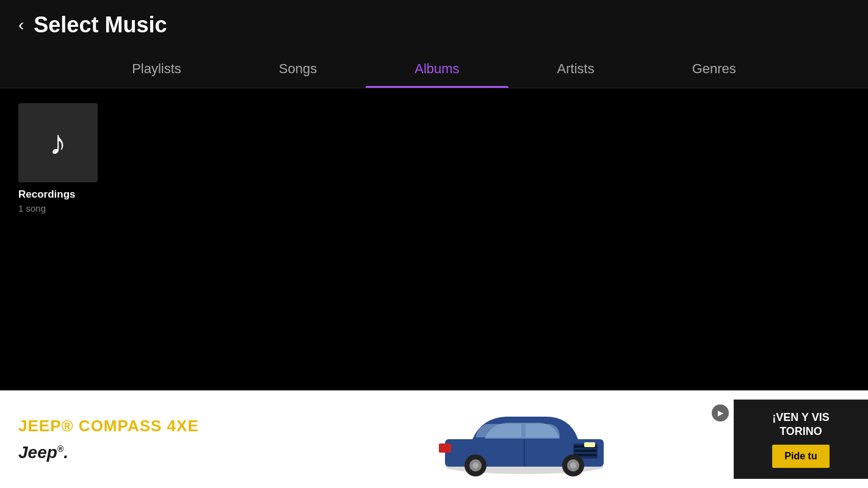  I want to click on ad-cta-button: Pide tu, so click(801, 456).